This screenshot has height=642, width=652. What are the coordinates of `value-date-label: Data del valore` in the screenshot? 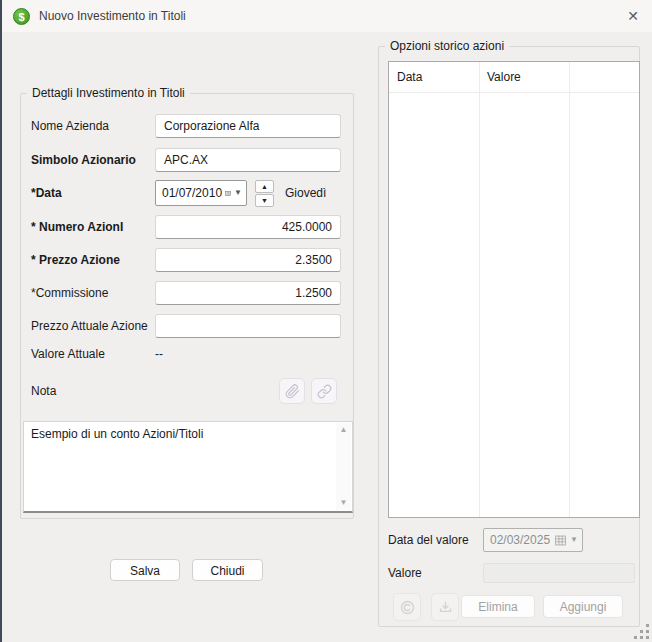 It's located at (428, 540).